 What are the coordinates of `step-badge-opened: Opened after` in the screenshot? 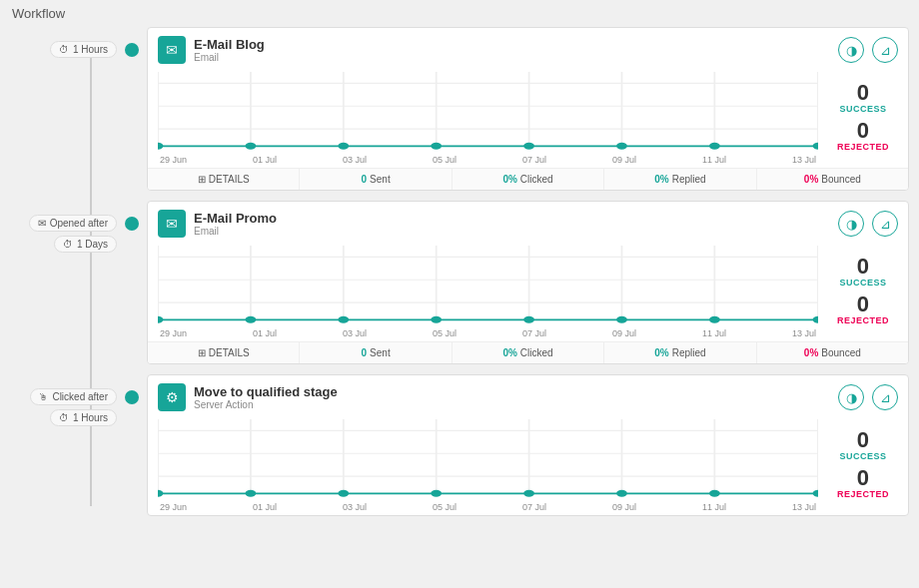 It's located at (73, 224).